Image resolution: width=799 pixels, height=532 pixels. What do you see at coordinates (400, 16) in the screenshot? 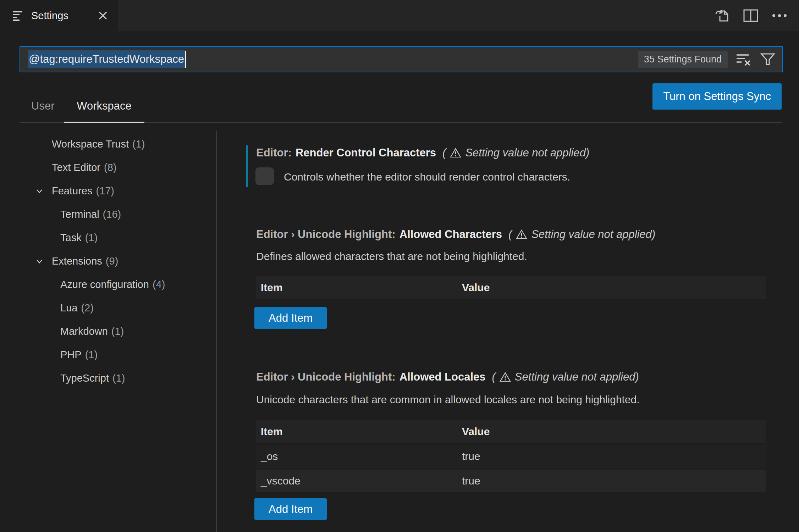
I see `editor-tab-bar: Settings` at bounding box center [400, 16].